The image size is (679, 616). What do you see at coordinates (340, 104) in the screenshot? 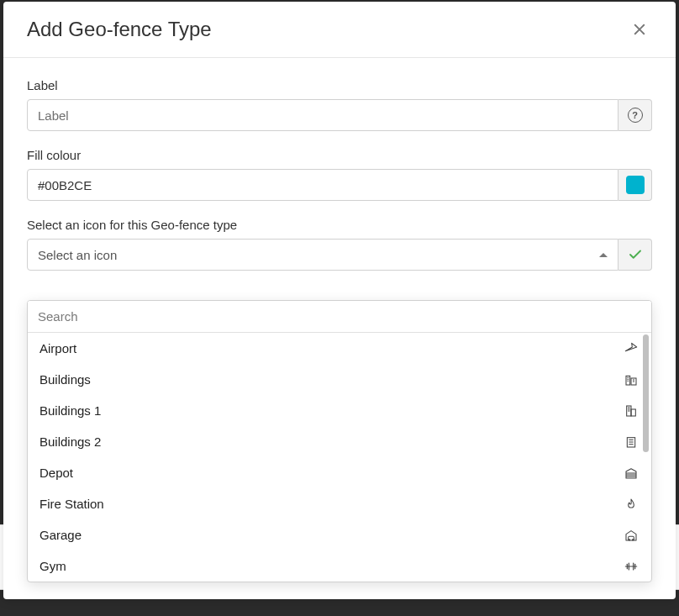
I see `label-group: Label ?` at bounding box center [340, 104].